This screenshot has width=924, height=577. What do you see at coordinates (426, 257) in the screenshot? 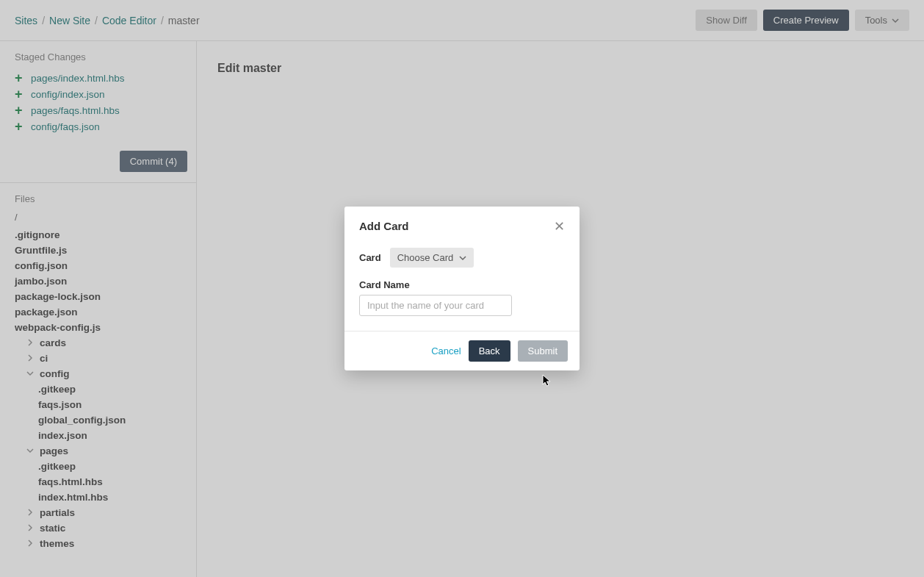
I see `choose-card-text: Choose Card` at bounding box center [426, 257].